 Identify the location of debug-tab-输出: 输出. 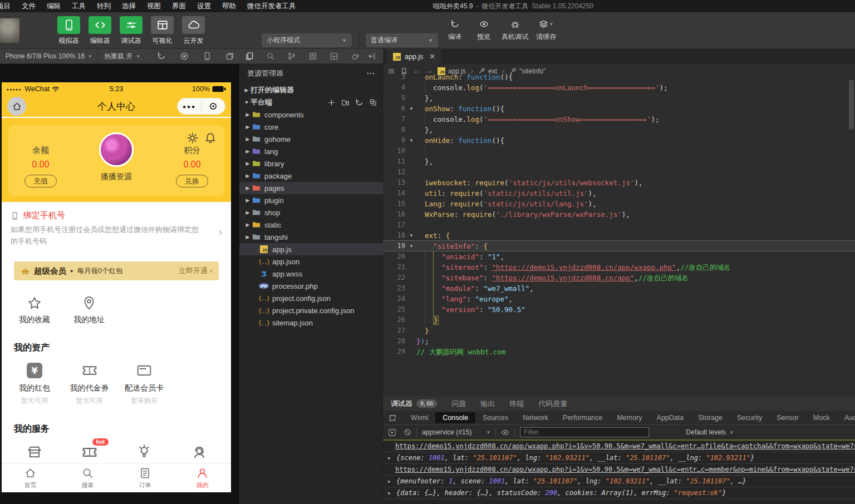
(488, 404).